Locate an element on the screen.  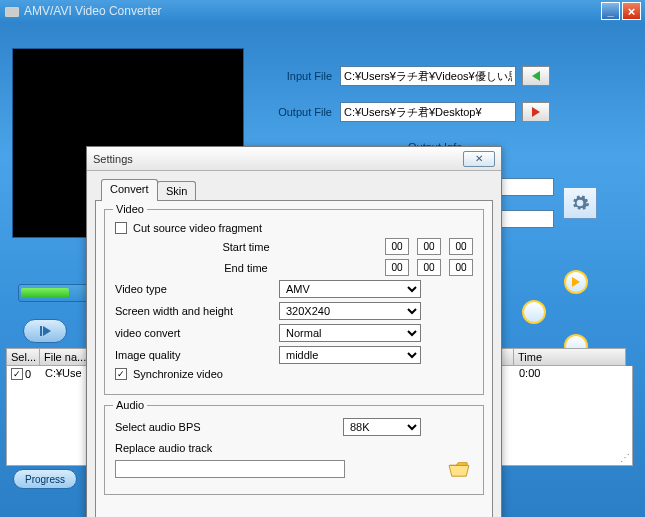
wh-select: 320X240 is located at coordinates (350, 311).